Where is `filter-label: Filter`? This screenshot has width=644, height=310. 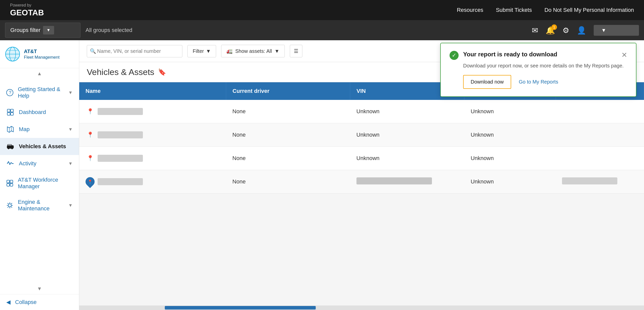 filter-label: Filter is located at coordinates (198, 51).